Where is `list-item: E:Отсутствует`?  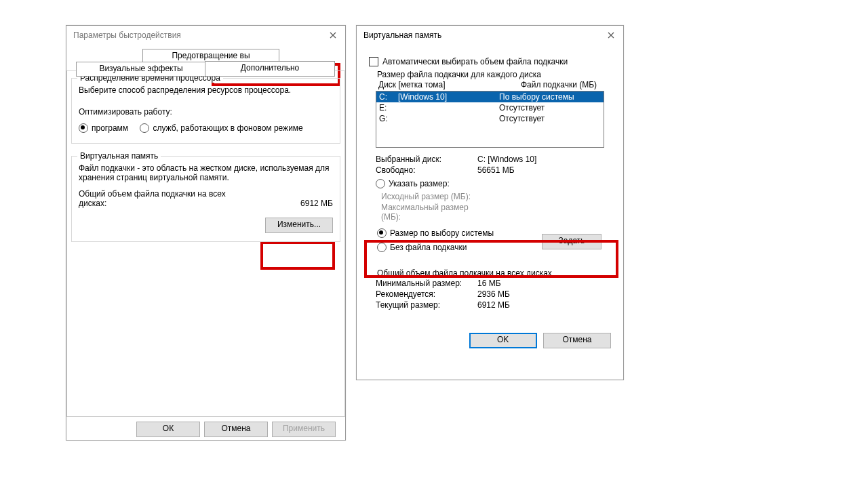 list-item: E:Отсутствует is located at coordinates (490, 108).